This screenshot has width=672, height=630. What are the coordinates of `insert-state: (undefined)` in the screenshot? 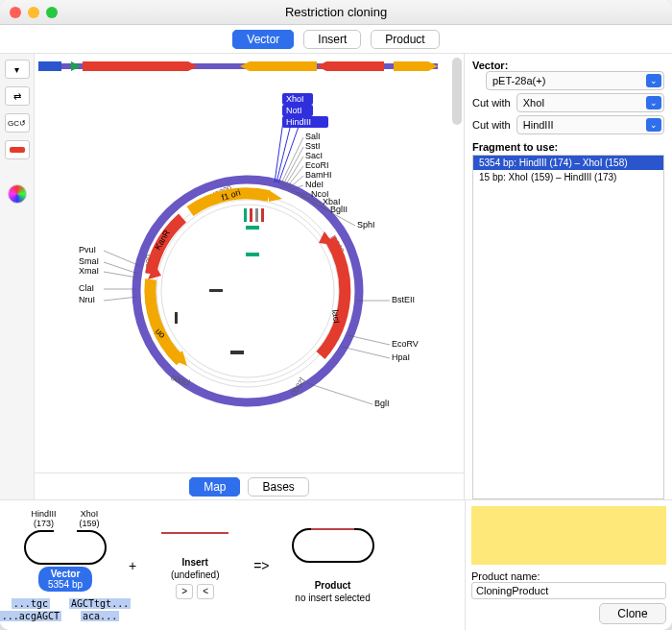 It's located at (196, 574).